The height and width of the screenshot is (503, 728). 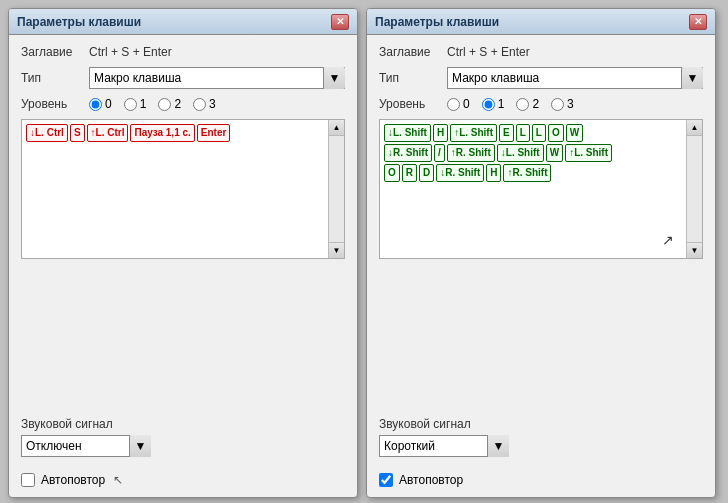 I want to click on key-l2: L, so click(x=539, y=133).